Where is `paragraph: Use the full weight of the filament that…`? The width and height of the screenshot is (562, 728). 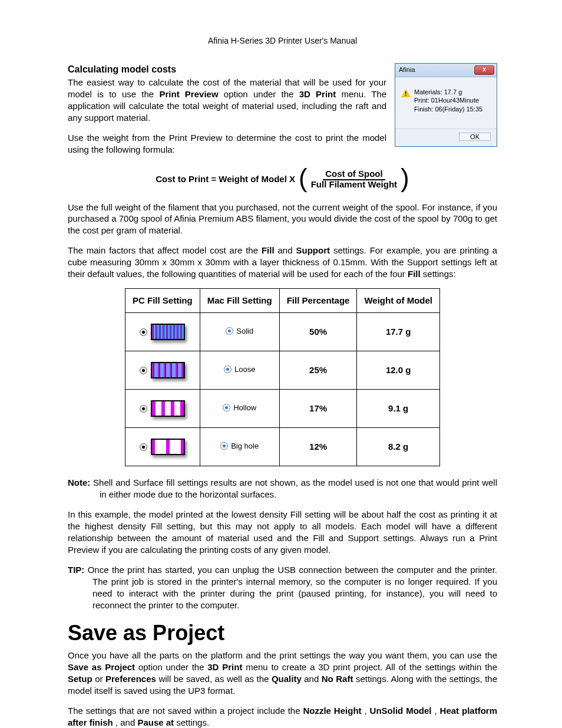
paragraph: Use the full weight of the filament that… is located at coordinates (283, 219).